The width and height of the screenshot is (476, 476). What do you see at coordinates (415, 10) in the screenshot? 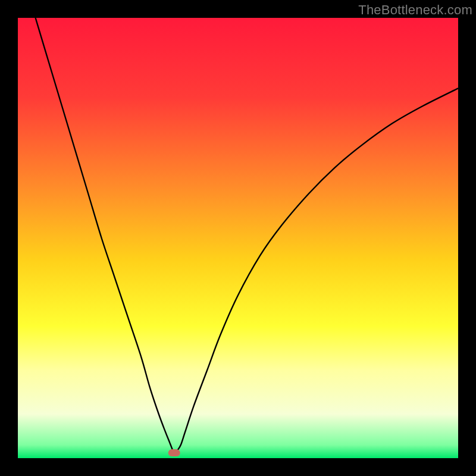
I see `watermark-label: TheBottleneck.com` at bounding box center [415, 10].